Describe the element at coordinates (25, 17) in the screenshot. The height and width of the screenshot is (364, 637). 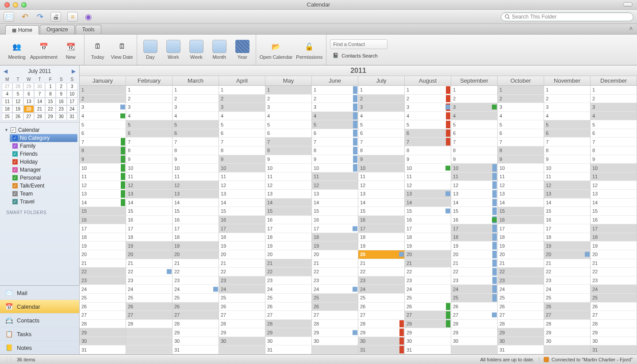
I see `undo-icon: ↶` at that location.